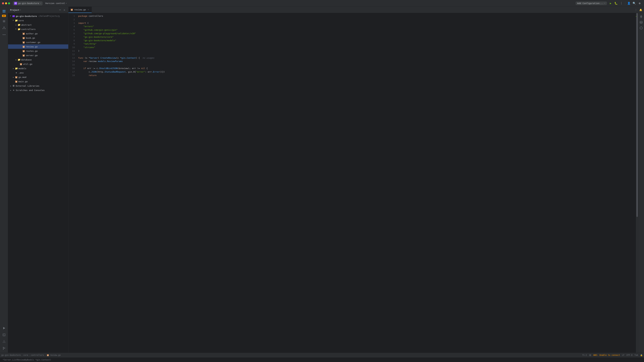  I want to click on controllers-folder-icon: 📁, so click(19, 29).